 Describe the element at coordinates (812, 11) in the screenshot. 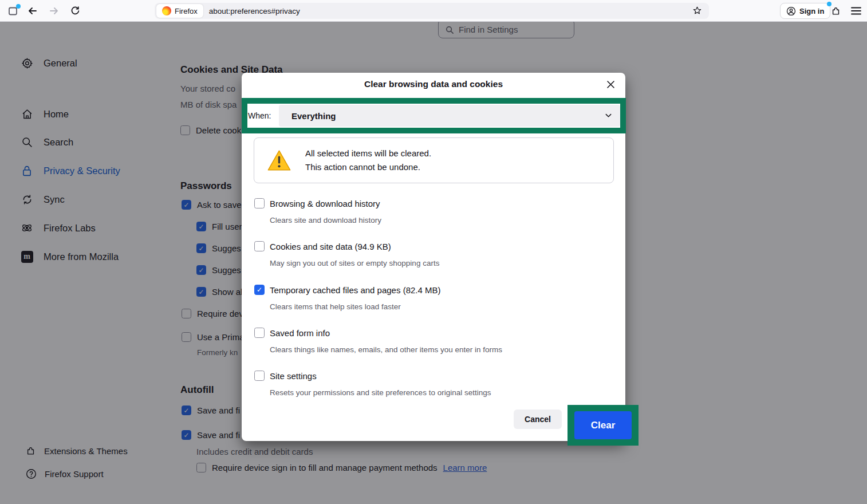

I see `sign-in-label: Sign in` at that location.